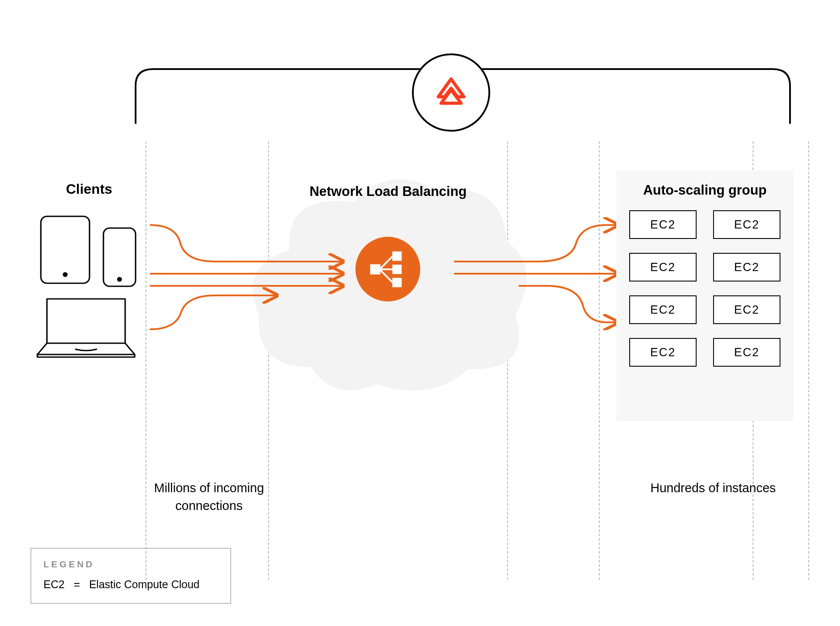  What do you see at coordinates (388, 269) in the screenshot?
I see `load-balancer-icon` at bounding box center [388, 269].